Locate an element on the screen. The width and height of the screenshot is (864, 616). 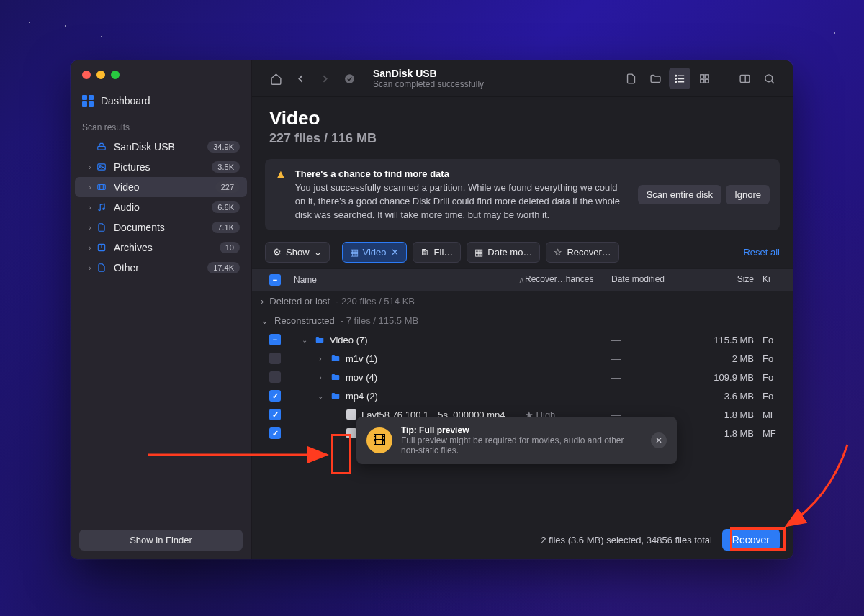
back-icon is located at coordinates (300, 78).